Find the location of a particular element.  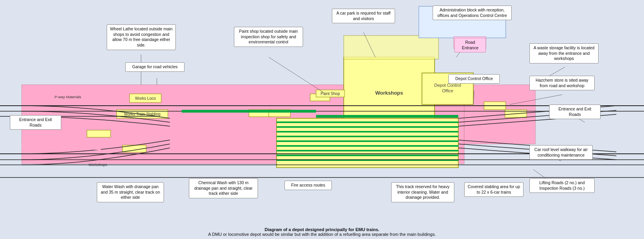

anno-car-roof-walkway: Car roof level walkway for air condition… is located at coordinates (561, 152).